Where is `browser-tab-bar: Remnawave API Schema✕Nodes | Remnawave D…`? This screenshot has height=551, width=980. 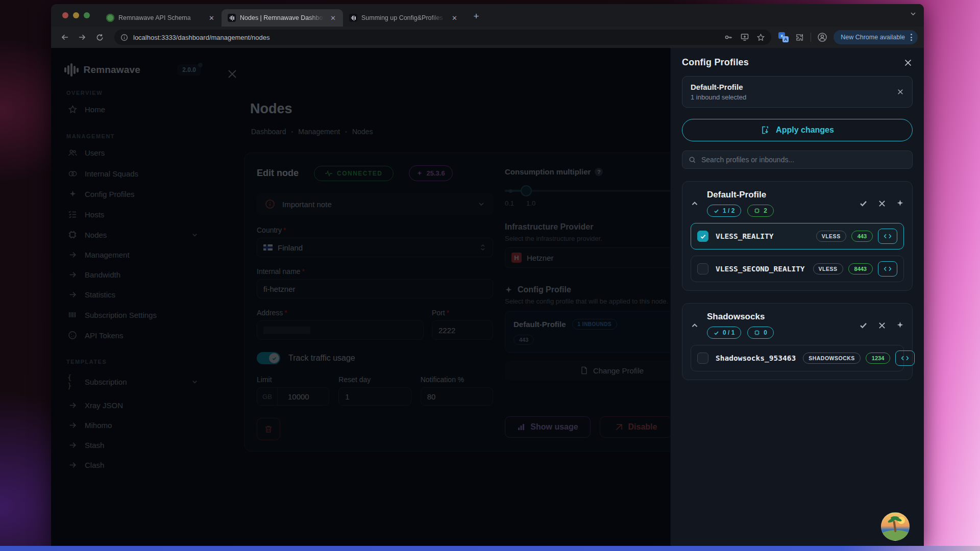
browser-tab-bar: Remnawave API Schema✕Nodes | Remnawave D… is located at coordinates (487, 15).